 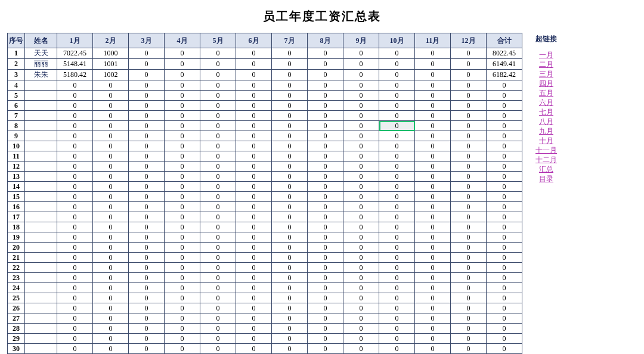 What do you see at coordinates (17, 147) in the screenshot?
I see `cell-seq: 10` at bounding box center [17, 147].